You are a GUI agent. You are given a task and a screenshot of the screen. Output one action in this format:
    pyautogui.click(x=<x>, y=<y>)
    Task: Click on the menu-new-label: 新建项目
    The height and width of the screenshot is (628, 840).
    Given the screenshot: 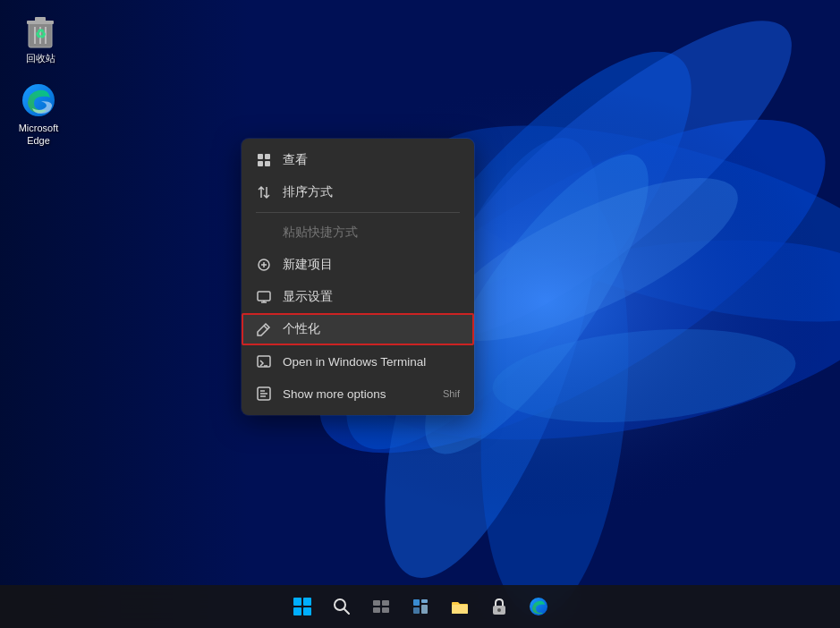 What is the action you would take?
    pyautogui.click(x=371, y=265)
    